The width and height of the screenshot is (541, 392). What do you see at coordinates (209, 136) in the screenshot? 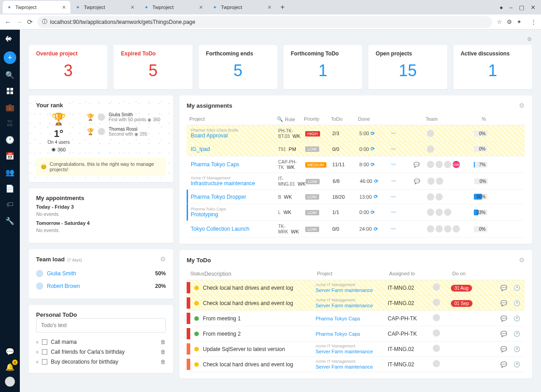
I see `project-link: Board Approval` at bounding box center [209, 136].